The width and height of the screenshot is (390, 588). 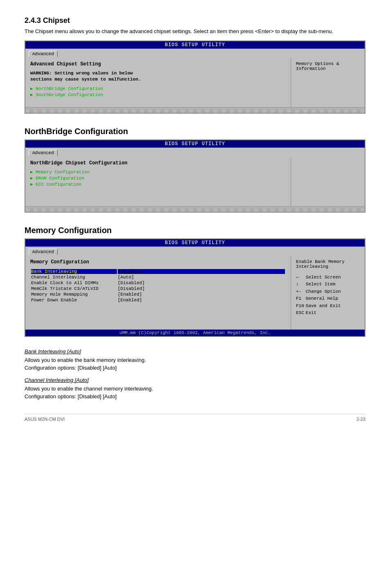 What do you see at coordinates (301, 285) in the screenshot?
I see `keybind-key: ↕` at bounding box center [301, 285].